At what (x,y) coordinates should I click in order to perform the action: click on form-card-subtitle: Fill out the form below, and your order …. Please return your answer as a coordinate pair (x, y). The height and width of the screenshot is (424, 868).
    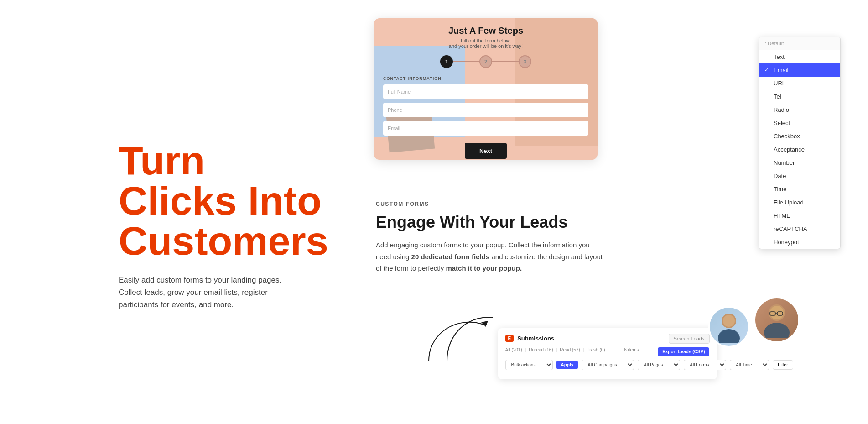
    Looking at the image, I should click on (486, 43).